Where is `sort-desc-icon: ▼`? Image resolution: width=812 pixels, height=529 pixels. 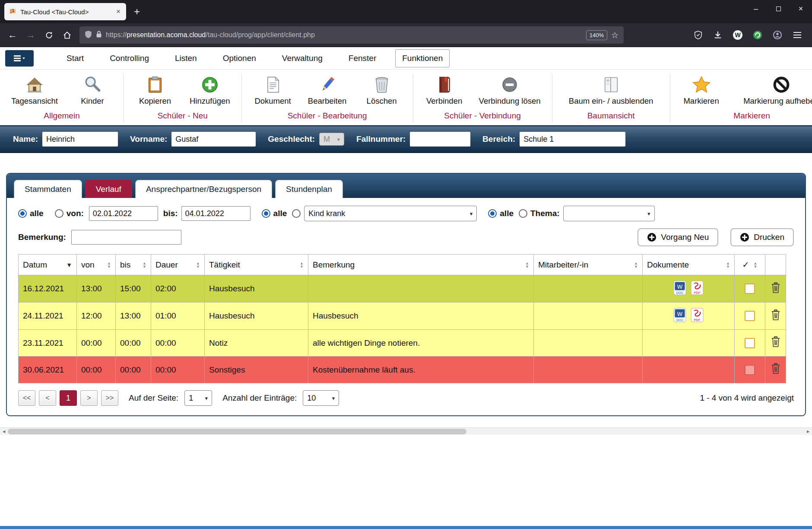 sort-desc-icon: ▼ is located at coordinates (69, 265).